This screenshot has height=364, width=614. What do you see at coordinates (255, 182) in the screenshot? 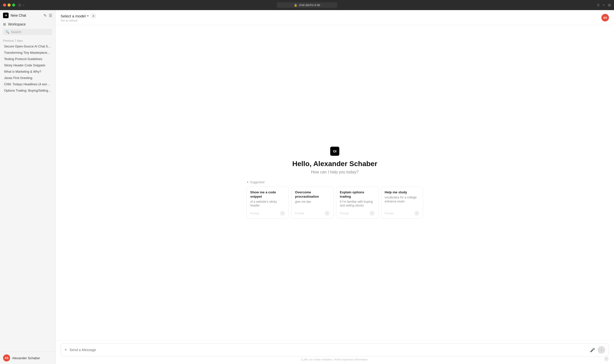
I see `suggested-label: ✦ Suggested` at bounding box center [255, 182].